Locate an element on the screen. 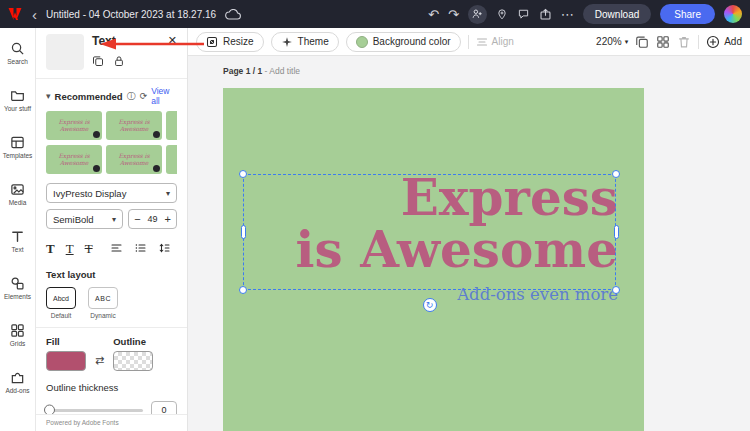 Image resolution: width=750 pixels, height=431 pixels. duplicate-page-button is located at coordinates (642, 42).